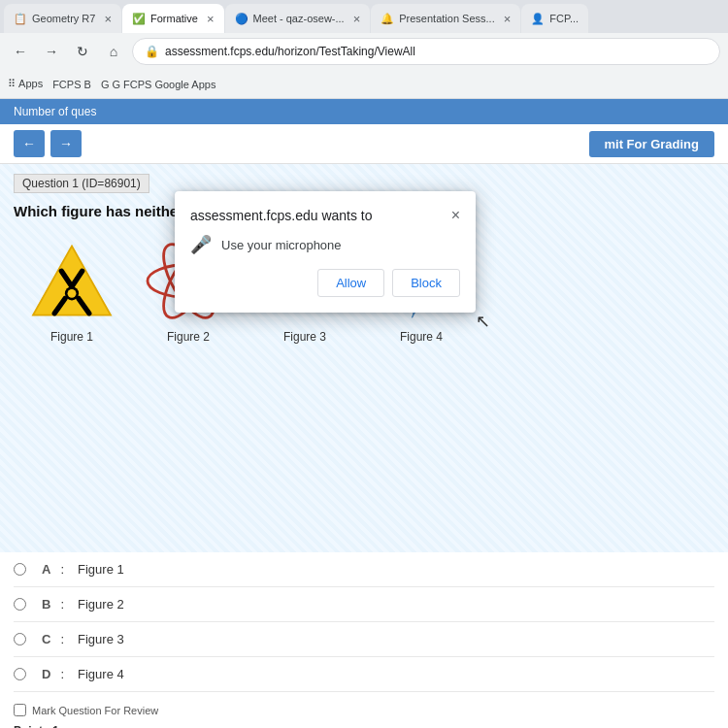 This screenshot has height=728, width=728. What do you see at coordinates (281, 215) in the screenshot?
I see `dialog-title: assessment.fcps.edu wants to` at bounding box center [281, 215].